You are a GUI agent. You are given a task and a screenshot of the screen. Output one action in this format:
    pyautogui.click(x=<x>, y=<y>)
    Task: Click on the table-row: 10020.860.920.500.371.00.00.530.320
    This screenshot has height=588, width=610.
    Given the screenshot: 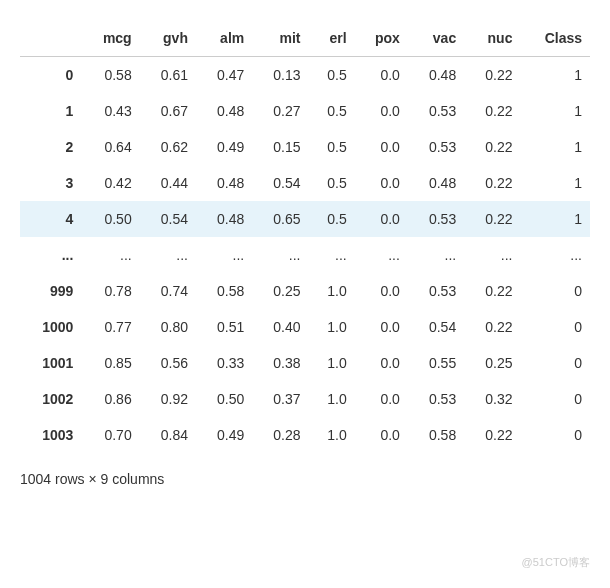 What is the action you would take?
    pyautogui.click(x=305, y=399)
    